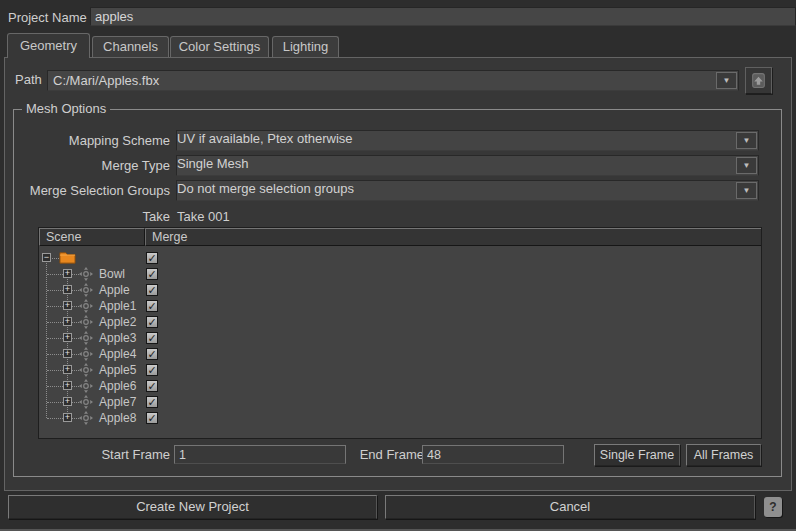 This screenshot has height=531, width=796. What do you see at coordinates (468, 140) in the screenshot?
I see `mapping-scheme-dropdown: UV if available, Ptex otherwise ▼` at bounding box center [468, 140].